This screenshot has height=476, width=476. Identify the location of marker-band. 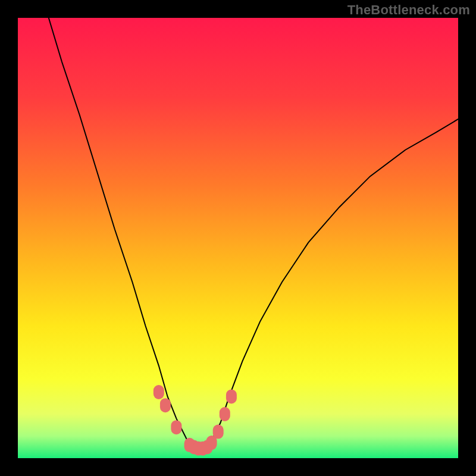
(195, 420).